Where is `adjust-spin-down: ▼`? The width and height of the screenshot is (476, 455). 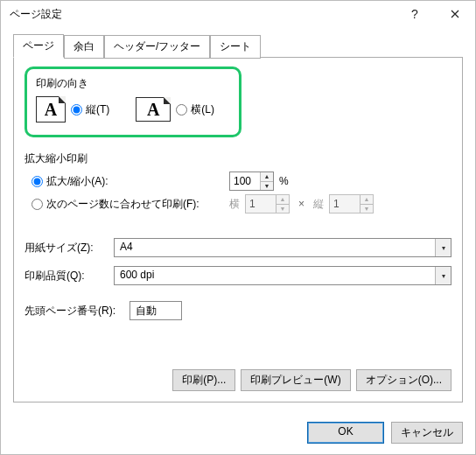 adjust-spin-down: ▼ is located at coordinates (267, 186).